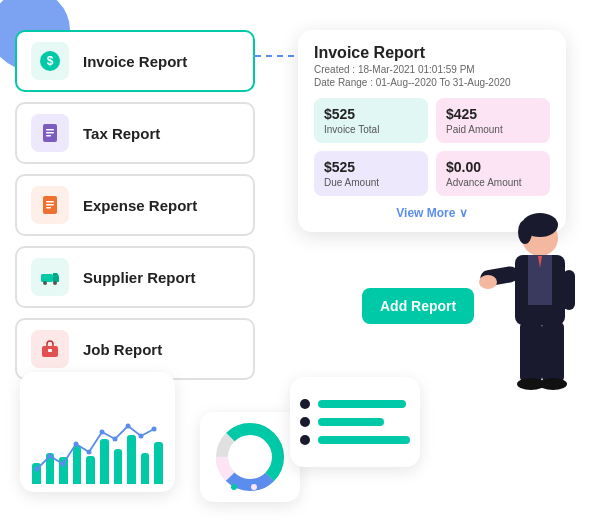  What do you see at coordinates (50, 277) in the screenshot?
I see `supplier-icon` at bounding box center [50, 277].